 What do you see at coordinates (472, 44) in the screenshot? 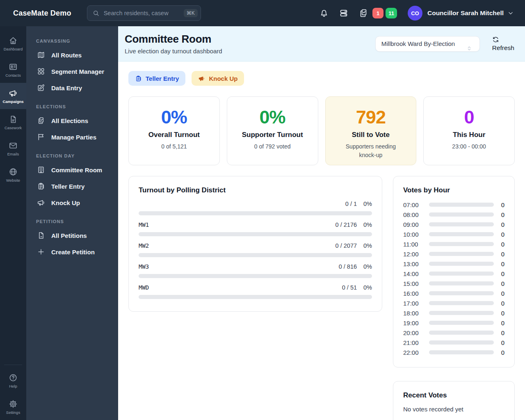
I see `select-updown-icon` at bounding box center [472, 44].